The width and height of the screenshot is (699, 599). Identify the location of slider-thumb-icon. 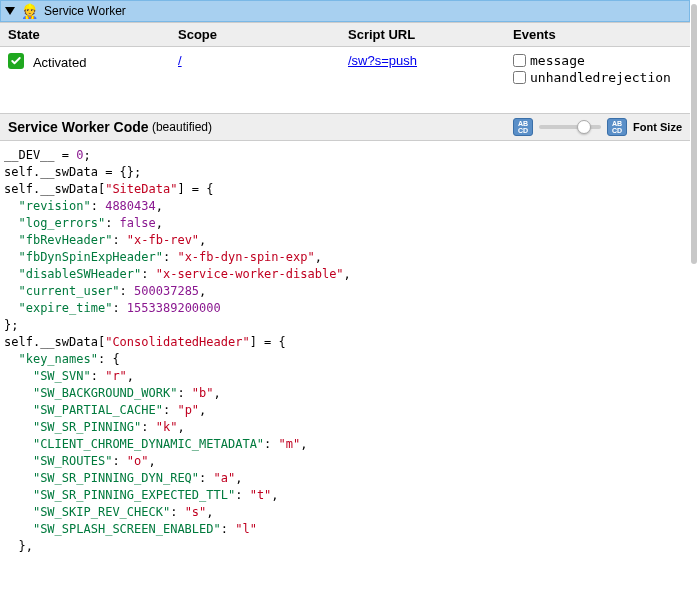
(584, 127).